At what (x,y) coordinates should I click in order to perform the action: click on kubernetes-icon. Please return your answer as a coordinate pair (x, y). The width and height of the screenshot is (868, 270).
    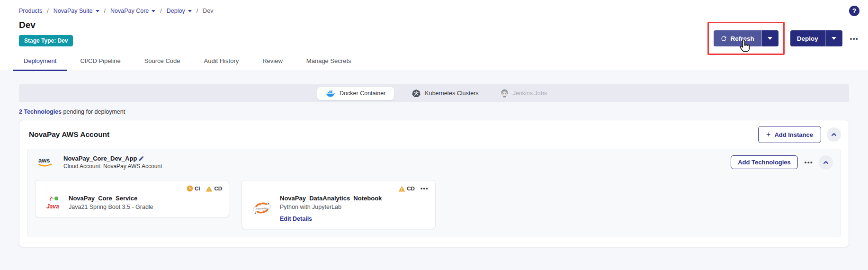
    Looking at the image, I should click on (416, 93).